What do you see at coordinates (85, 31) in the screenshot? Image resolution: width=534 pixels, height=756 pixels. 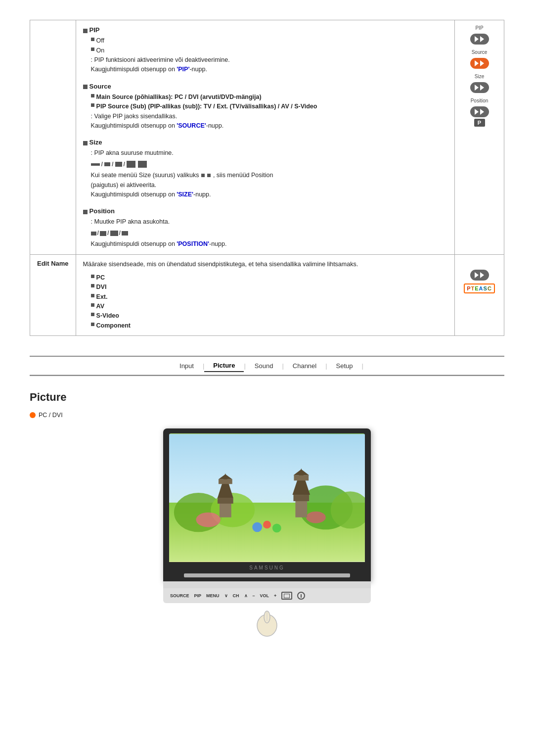 I see `pip-sq-icon` at bounding box center [85, 31].